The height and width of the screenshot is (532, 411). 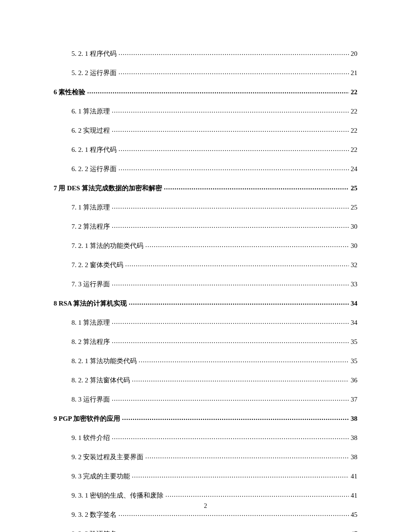 What do you see at coordinates (214, 54) in the screenshot?
I see `toc-entry: 5. 2. 1 程序代码20` at bounding box center [214, 54].